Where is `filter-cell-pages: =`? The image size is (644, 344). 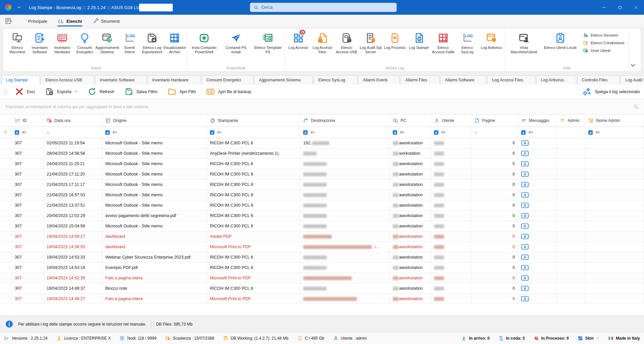
filter-cell-pages: = is located at coordinates (495, 132).